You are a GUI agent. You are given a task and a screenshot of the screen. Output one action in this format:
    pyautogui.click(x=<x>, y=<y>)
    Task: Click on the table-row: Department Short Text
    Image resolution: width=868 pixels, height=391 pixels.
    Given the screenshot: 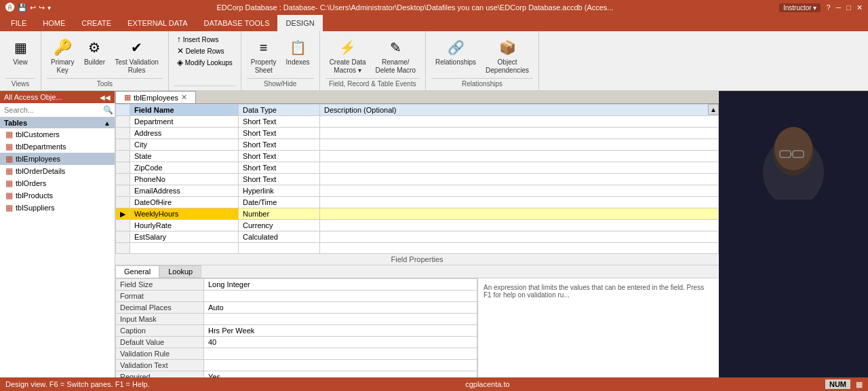 What is the action you would take?
    pyautogui.click(x=418, y=122)
    